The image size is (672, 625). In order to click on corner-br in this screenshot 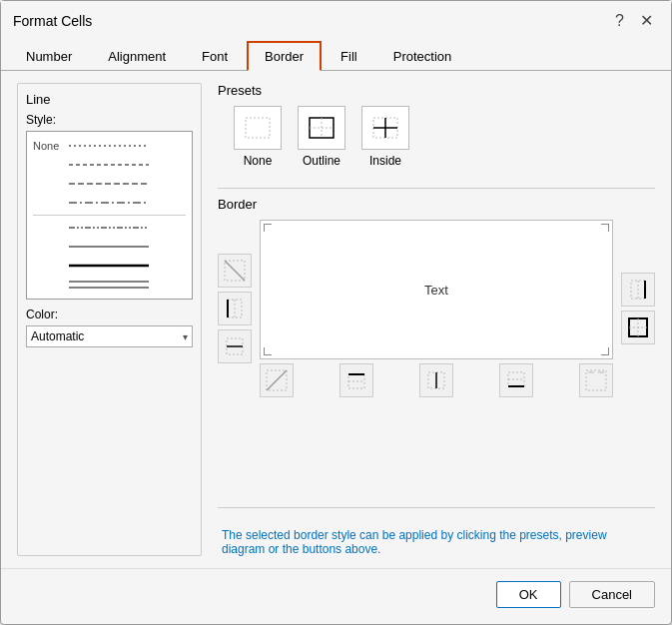, I will do `click(605, 351)`.